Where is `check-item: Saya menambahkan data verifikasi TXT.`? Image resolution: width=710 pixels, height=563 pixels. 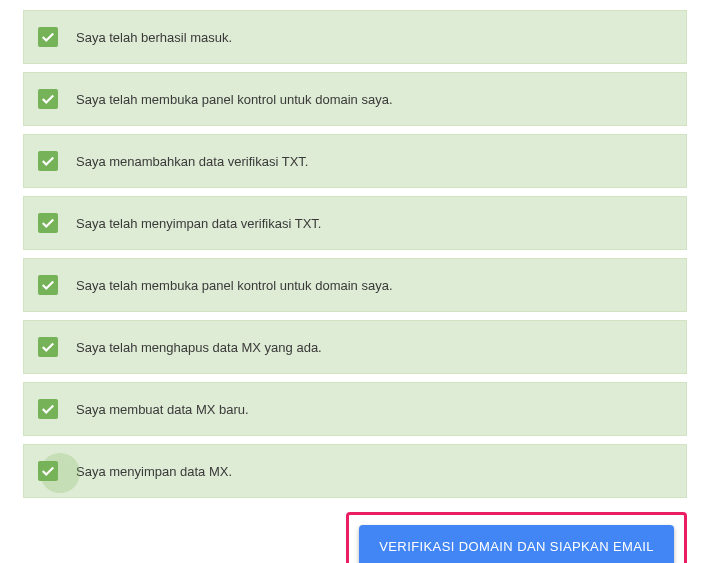 check-item: Saya menambahkan data verifikasi TXT. is located at coordinates (355, 161).